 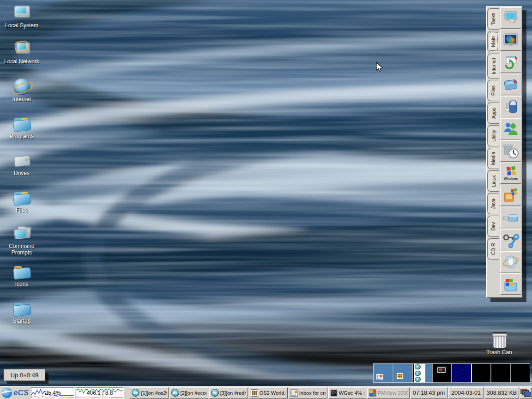 What do you see at coordinates (308, 393) in the screenshot?
I see `taskbar-button-inbox: Inbox for cros` at bounding box center [308, 393].